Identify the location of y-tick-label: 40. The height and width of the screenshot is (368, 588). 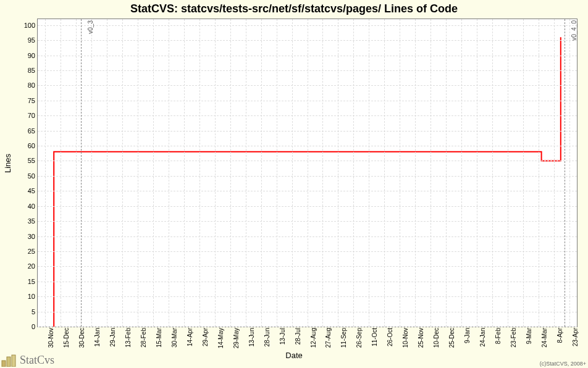
(32, 206).